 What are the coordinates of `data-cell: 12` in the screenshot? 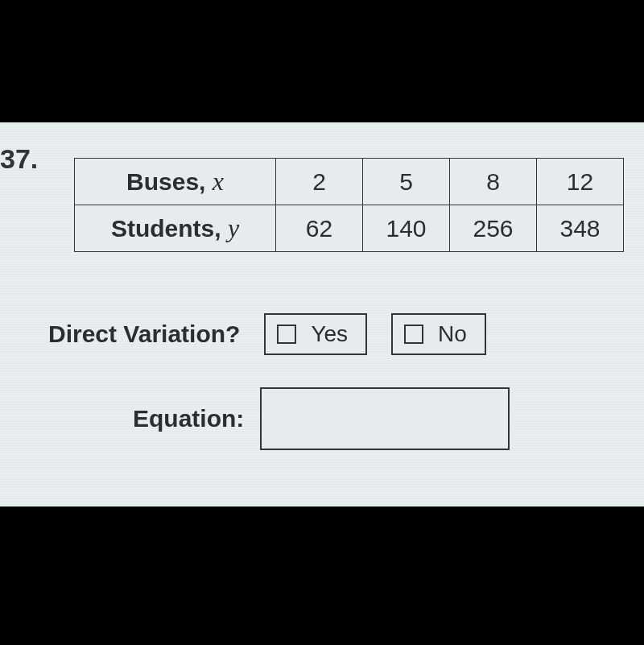 It's located at (580, 182).